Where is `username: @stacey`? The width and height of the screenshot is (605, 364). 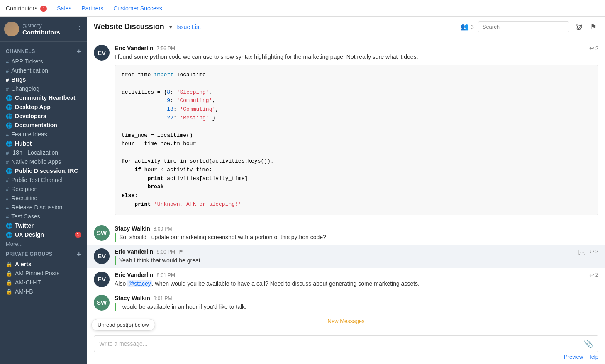
username: @stacey is located at coordinates (47, 26).